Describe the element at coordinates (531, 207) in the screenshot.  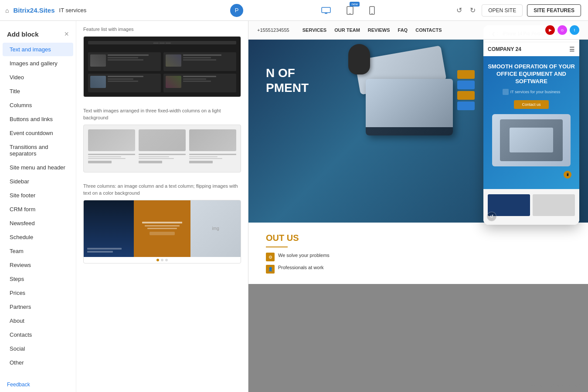
I see `mobile-site-bottom` at that location.